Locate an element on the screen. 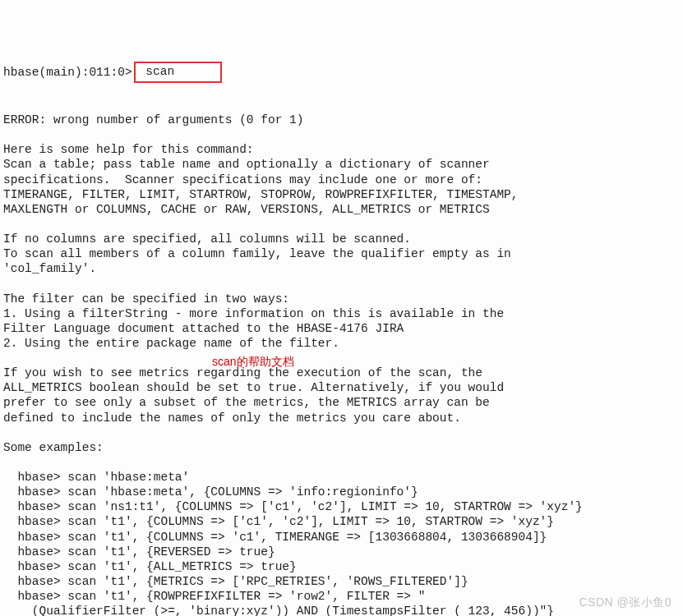 This screenshot has width=683, height=616. help-line: 'col_family'. is located at coordinates (49, 269).